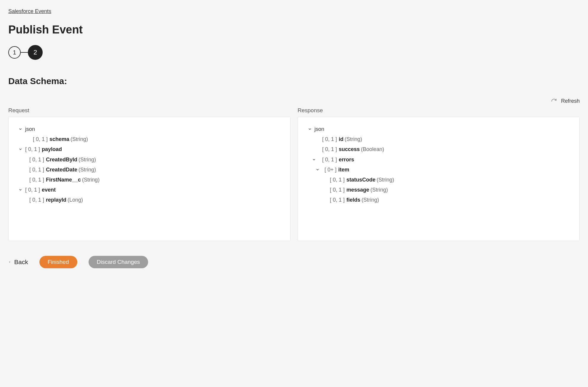  What do you see at coordinates (49, 190) in the screenshot?
I see `field-name: event` at bounding box center [49, 190].